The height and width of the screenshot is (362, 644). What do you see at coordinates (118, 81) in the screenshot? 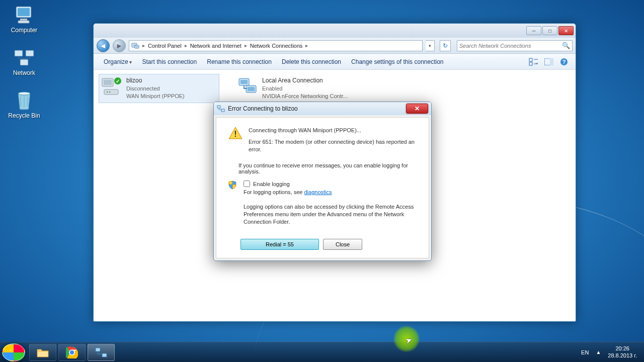
I see `status-indicator-icon: ✓` at bounding box center [118, 81].